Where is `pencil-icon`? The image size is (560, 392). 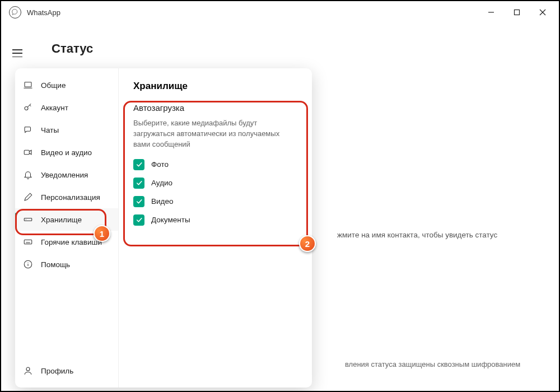 pencil-icon is located at coordinates (28, 197).